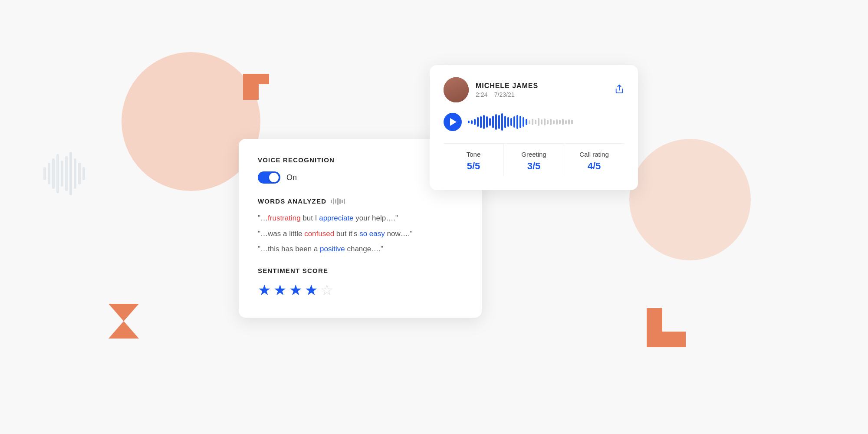  What do you see at coordinates (281, 233) in the screenshot?
I see `quote2-prefix: "…was a little` at bounding box center [281, 233].